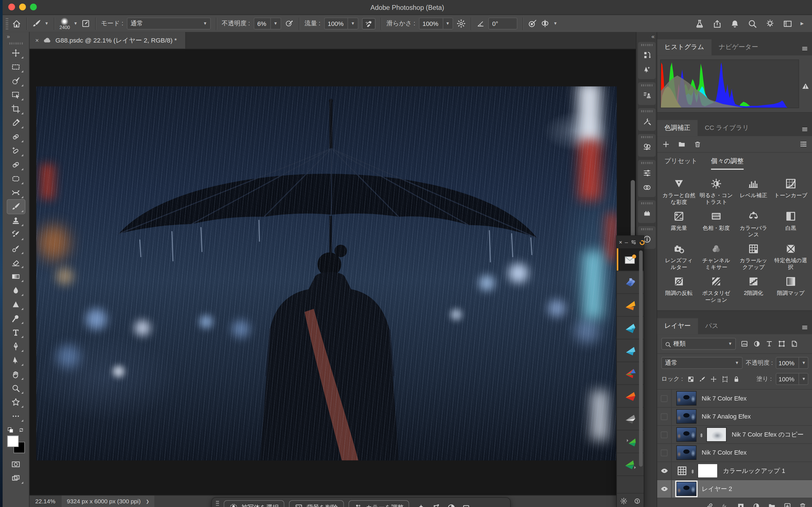  What do you see at coordinates (741, 504) in the screenshot?
I see `add-mask-icon` at bounding box center [741, 504].